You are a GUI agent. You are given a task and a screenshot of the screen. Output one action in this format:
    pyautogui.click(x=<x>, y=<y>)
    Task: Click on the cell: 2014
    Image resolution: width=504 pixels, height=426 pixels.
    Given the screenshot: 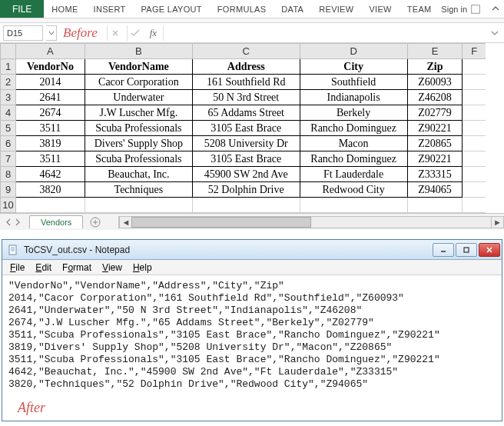 What is the action you would take?
    pyautogui.click(x=50, y=82)
    